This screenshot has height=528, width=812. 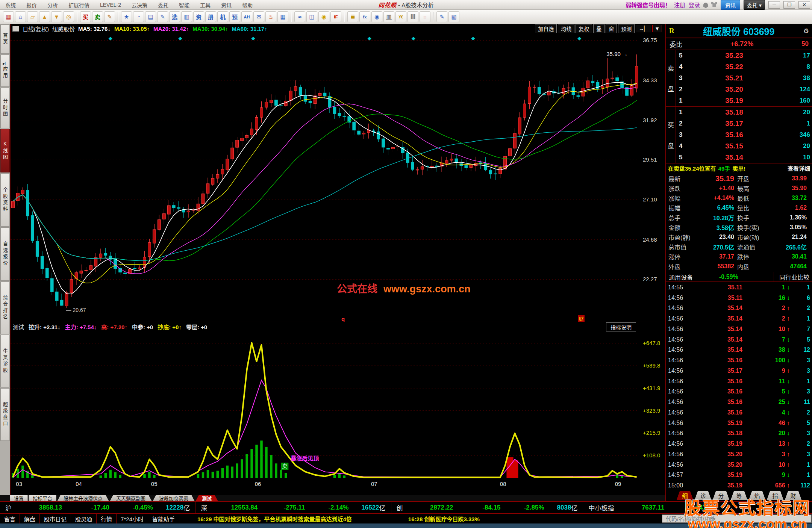 What do you see at coordinates (271, 17) in the screenshot?
I see `hot-icon: ♨` at bounding box center [271, 17].